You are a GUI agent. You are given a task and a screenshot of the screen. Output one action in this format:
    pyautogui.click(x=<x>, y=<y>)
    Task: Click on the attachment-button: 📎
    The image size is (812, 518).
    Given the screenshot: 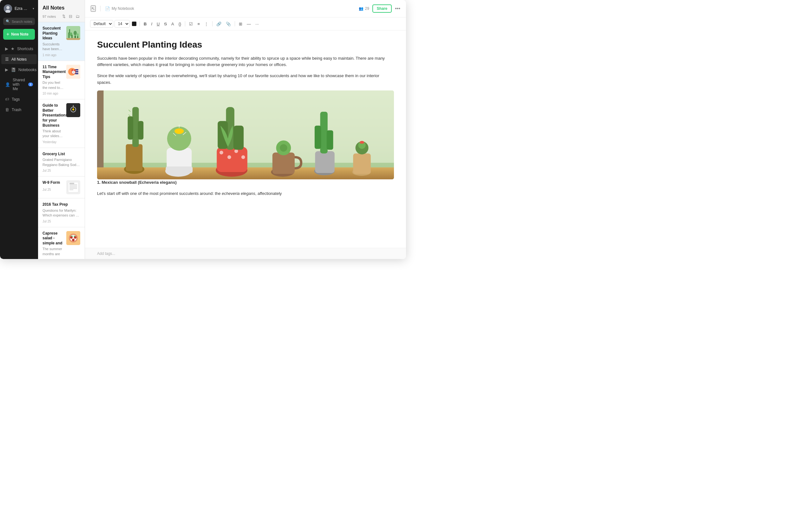 What is the action you would take?
    pyautogui.click(x=228, y=24)
    